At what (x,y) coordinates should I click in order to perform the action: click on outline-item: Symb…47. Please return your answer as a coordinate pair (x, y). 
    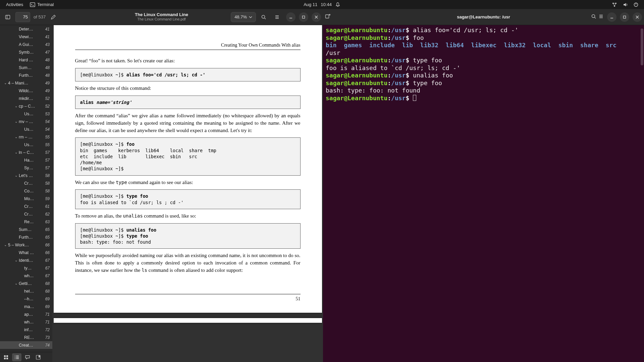
    Looking at the image, I should click on (26, 52).